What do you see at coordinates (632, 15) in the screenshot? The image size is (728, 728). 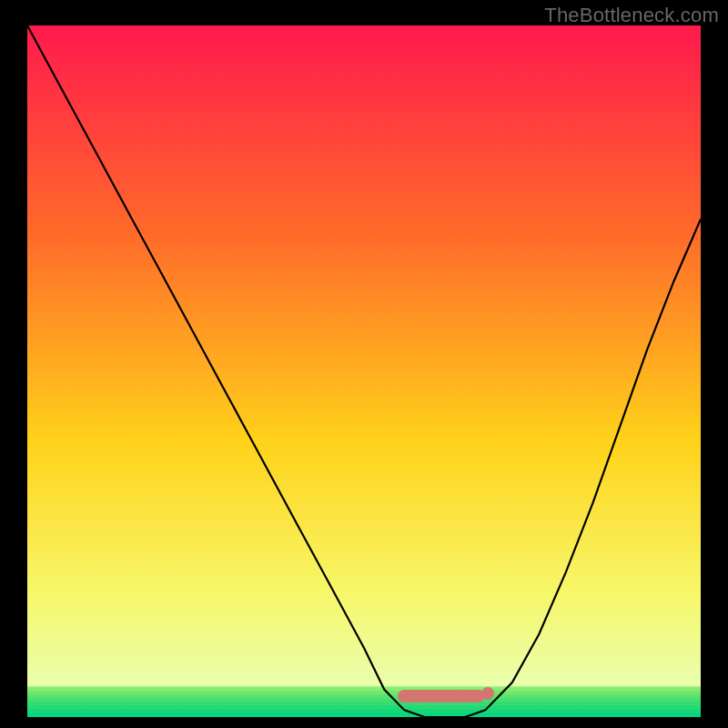 I see `watermark-text: TheBottleneck.com` at bounding box center [632, 15].